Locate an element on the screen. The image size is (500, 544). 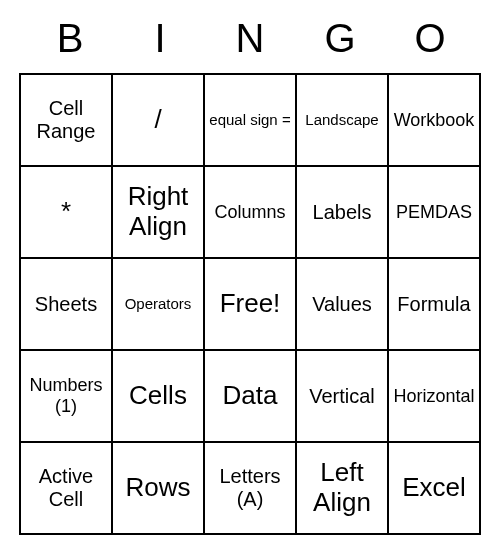
bingo-cell: Left Align is located at coordinates (342, 488).